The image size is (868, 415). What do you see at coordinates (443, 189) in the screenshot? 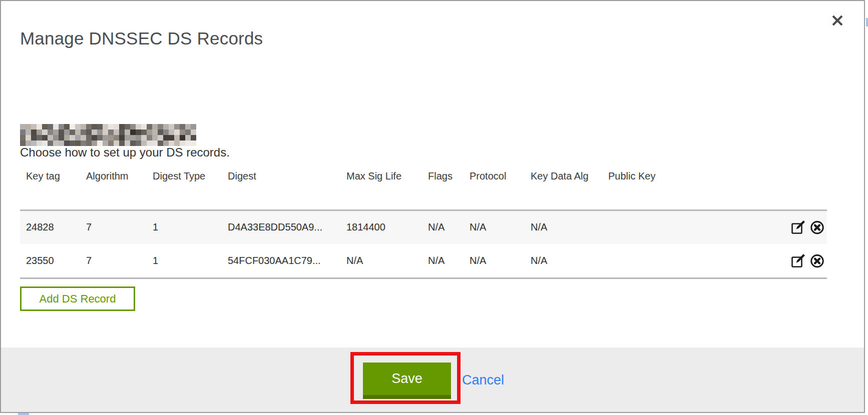
I see `column-header-flags: Flags` at bounding box center [443, 189].